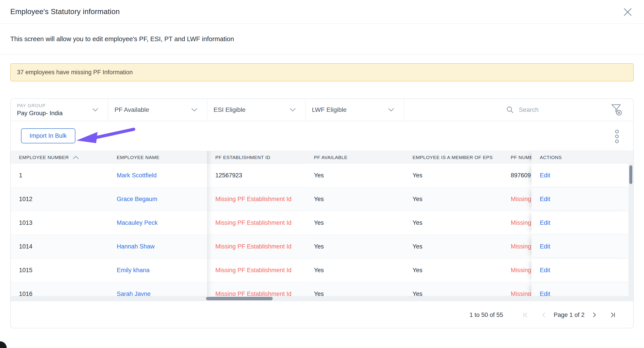 The image size is (644, 348). What do you see at coordinates (594, 315) in the screenshot?
I see `chevron-right-icon` at bounding box center [594, 315].